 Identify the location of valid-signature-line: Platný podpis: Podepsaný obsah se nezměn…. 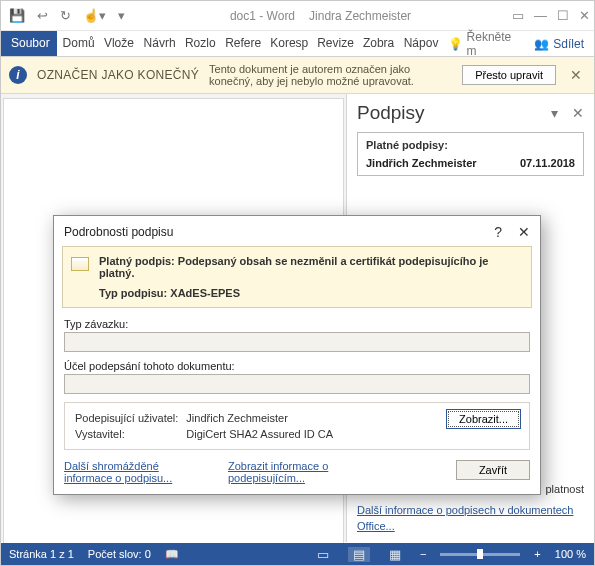
(311, 267).